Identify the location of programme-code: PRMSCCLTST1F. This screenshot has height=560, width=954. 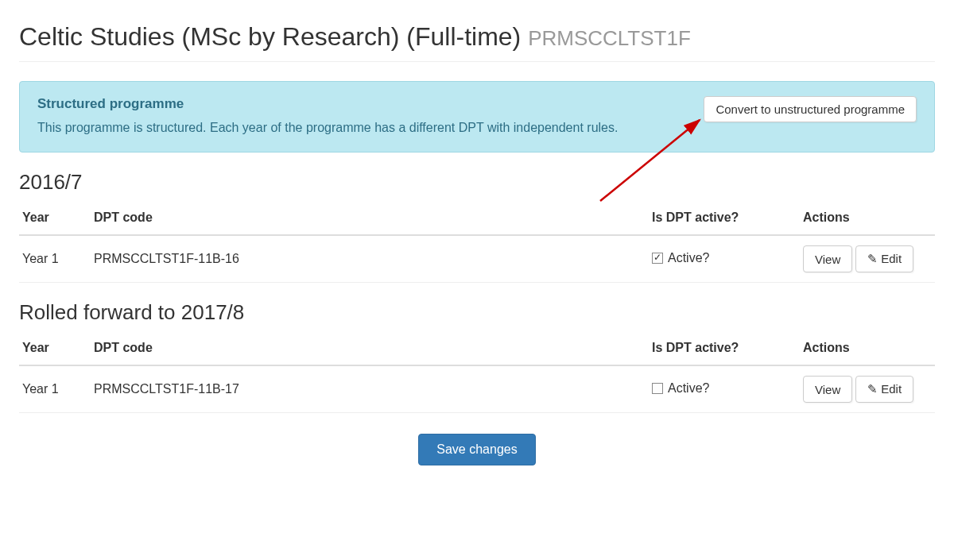
(609, 38).